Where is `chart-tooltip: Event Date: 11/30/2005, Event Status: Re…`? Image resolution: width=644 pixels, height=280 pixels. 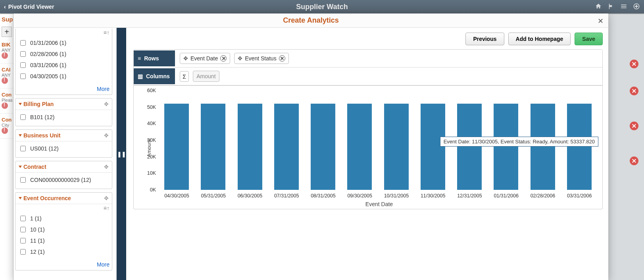 chart-tooltip: Event Date: 11/30/2005, Event Status: Re… is located at coordinates (519, 141).